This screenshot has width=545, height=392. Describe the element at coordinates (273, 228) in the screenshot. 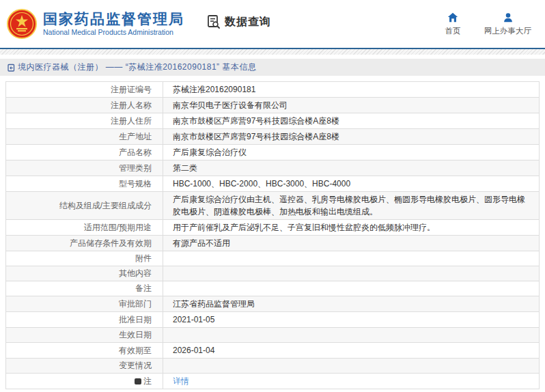

I see `table-row: 适用范围/预期用途用于产前催乳及产后泌乳不足、子宫复旧和慢性盆腔炎的低频脉冲理疗…` at that location.